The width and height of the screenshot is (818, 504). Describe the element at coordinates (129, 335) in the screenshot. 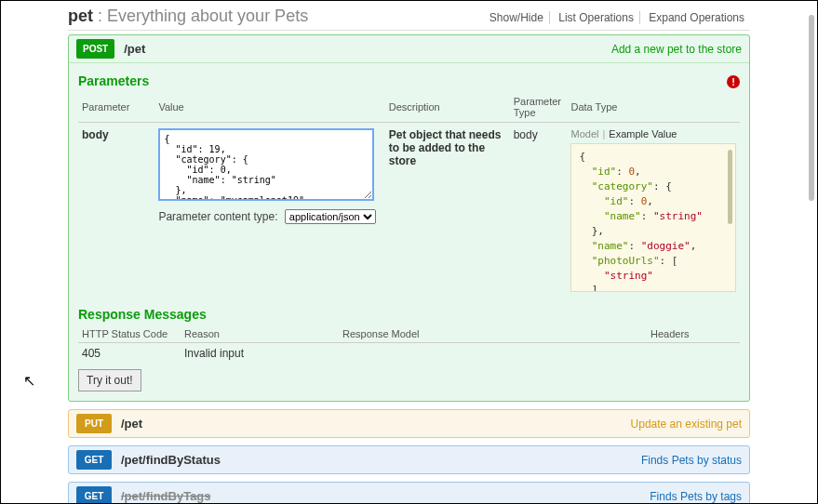

I see `rcol-code: HTTP Status Code` at that location.